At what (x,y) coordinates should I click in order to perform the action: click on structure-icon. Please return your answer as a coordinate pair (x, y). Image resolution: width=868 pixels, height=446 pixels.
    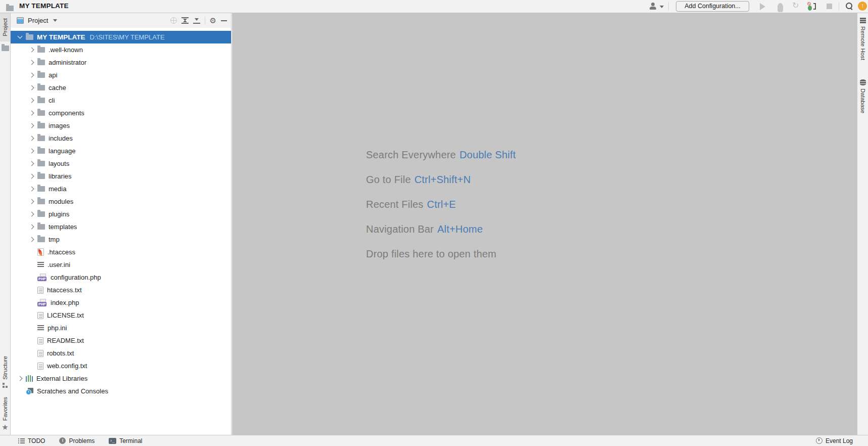
    Looking at the image, I should click on (5, 385).